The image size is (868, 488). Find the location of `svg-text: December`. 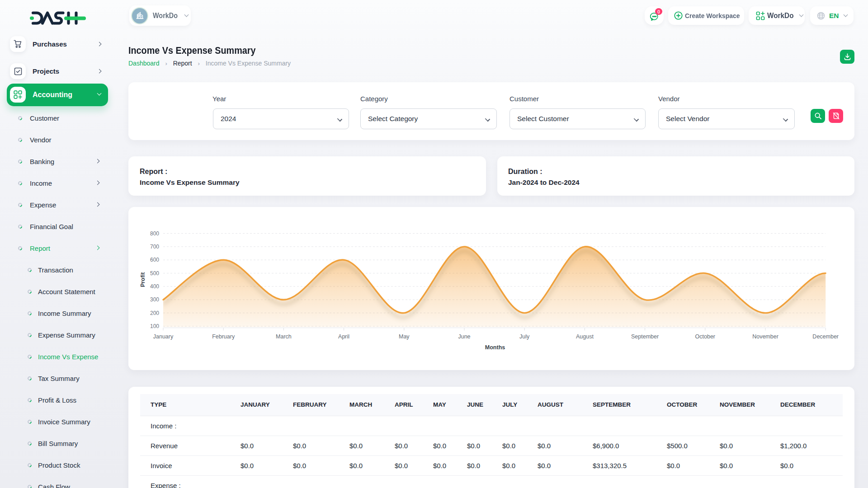

svg-text: December is located at coordinates (826, 337).